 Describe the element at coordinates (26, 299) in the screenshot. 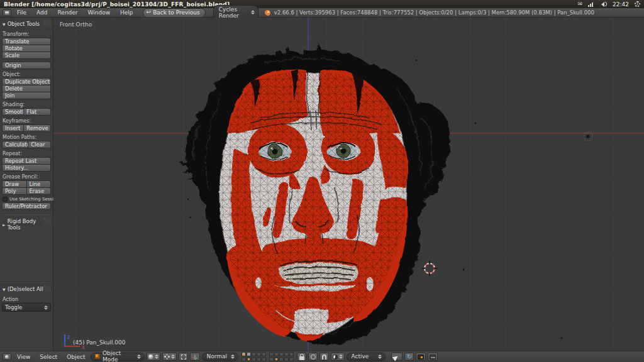

I see `action-label: Action` at that location.